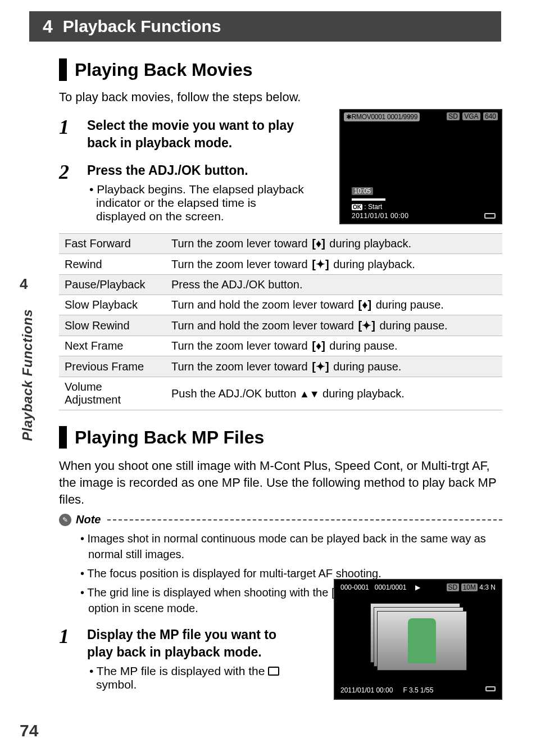 This screenshot has width=536, height=756. Describe the element at coordinates (357, 207) in the screenshot. I see `ok-button-icon: OK` at that location.